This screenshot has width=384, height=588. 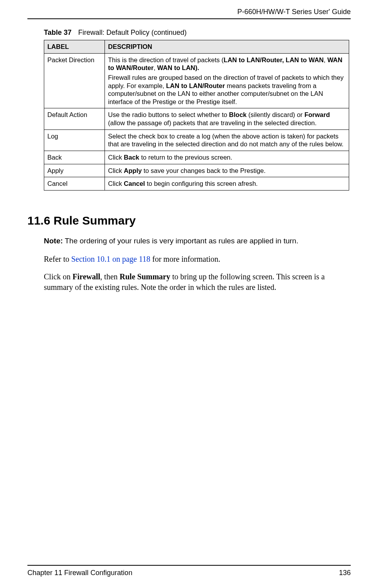 I want to click on row-label: Default Action, so click(x=74, y=119).